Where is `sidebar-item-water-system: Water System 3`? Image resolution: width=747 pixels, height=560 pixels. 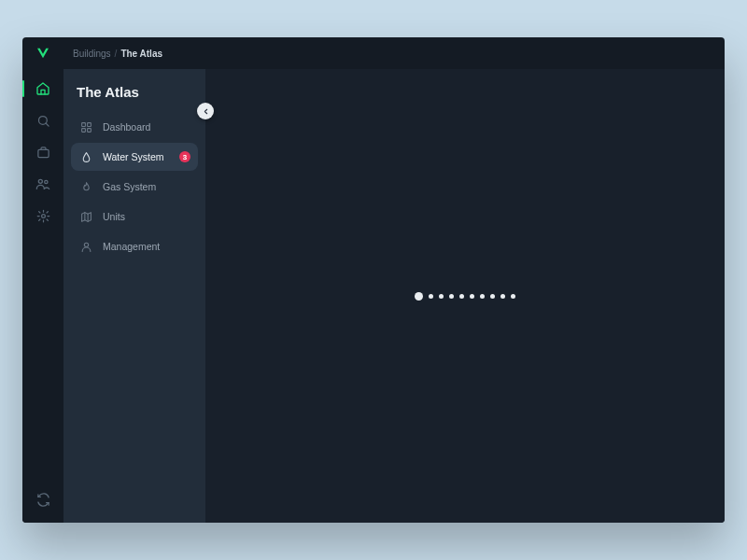
sidebar-item-water-system: Water System 3 is located at coordinates (134, 157).